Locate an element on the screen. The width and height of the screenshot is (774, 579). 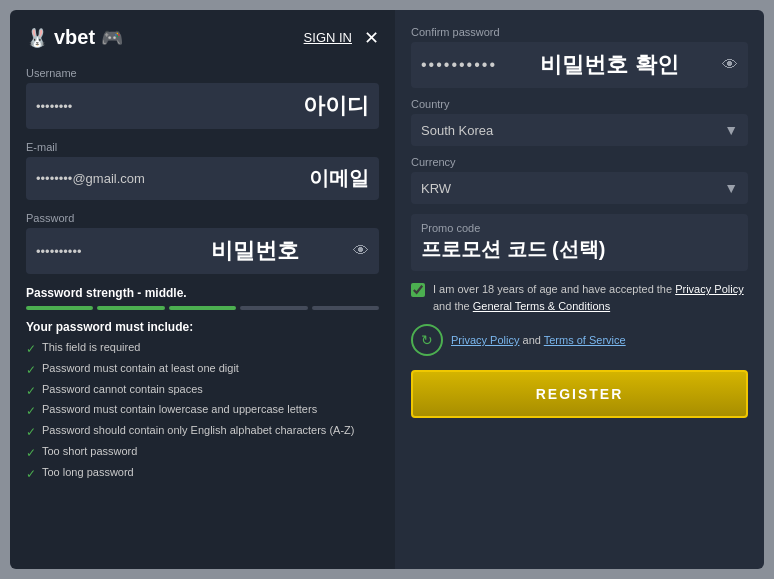
recaptcha-row: ↻ Privacy Policy and Terms of Service is located at coordinates (580, 340).